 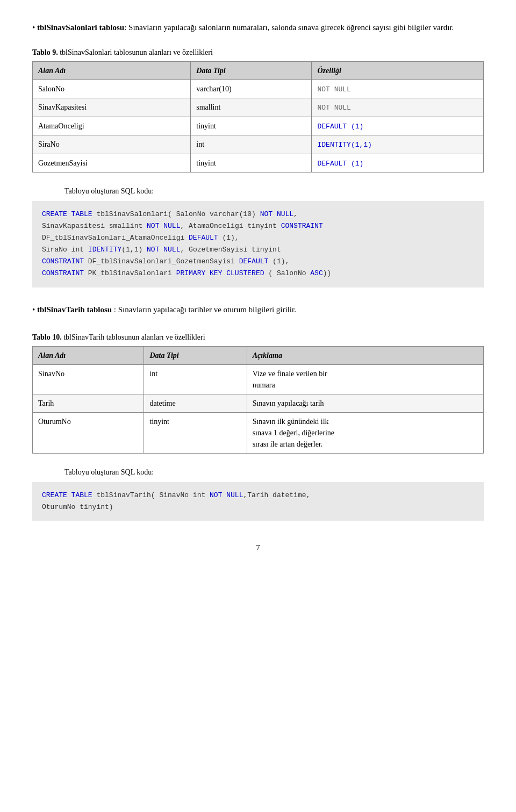 I want to click on intro-paragraph: • tblSinavSalonlari tablosu: Sınavların …, so click(x=258, y=28).